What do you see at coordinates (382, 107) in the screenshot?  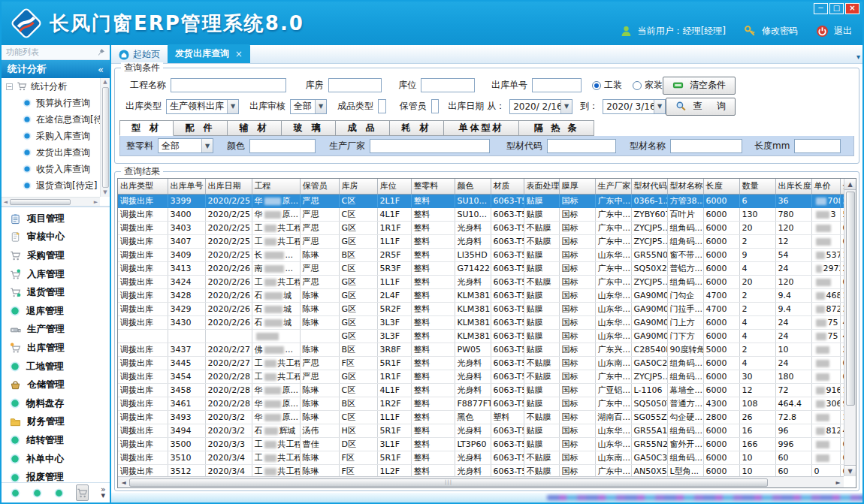 I see `product-type-input` at bounding box center [382, 107].